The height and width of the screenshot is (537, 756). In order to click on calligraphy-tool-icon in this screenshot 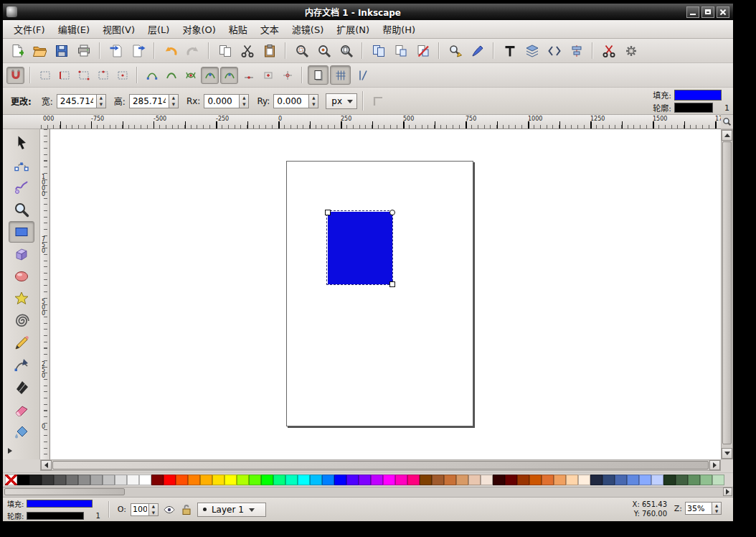, I will do `click(22, 388)`.